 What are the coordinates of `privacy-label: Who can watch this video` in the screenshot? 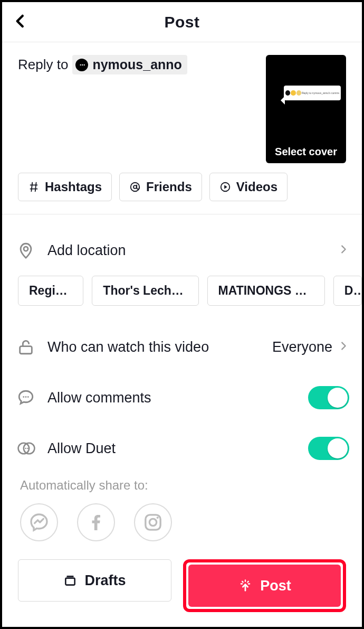 It's located at (160, 348).